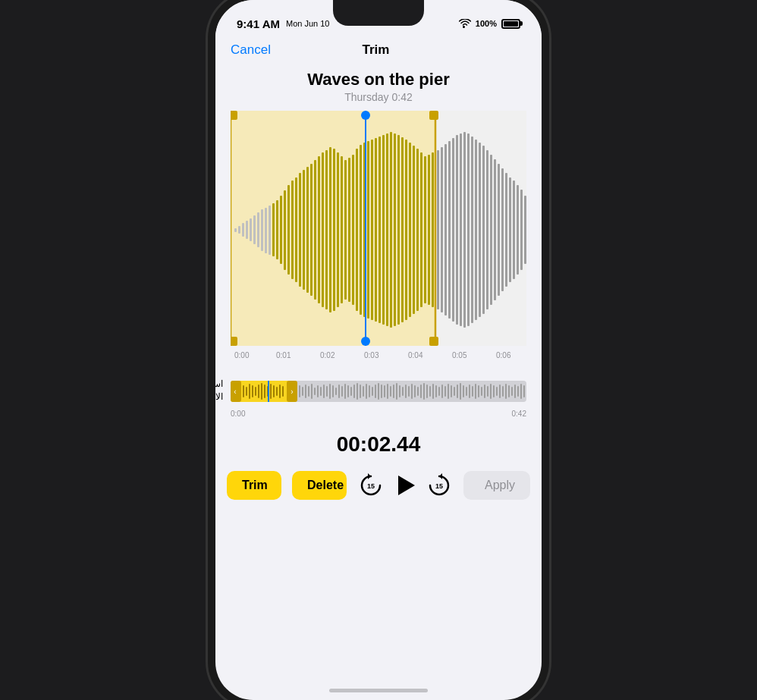  Describe the element at coordinates (378, 240) in the screenshot. I see `waveform-svg: 0:00 0:01 0:02 0:03 0:04 0:05 0:06` at that location.